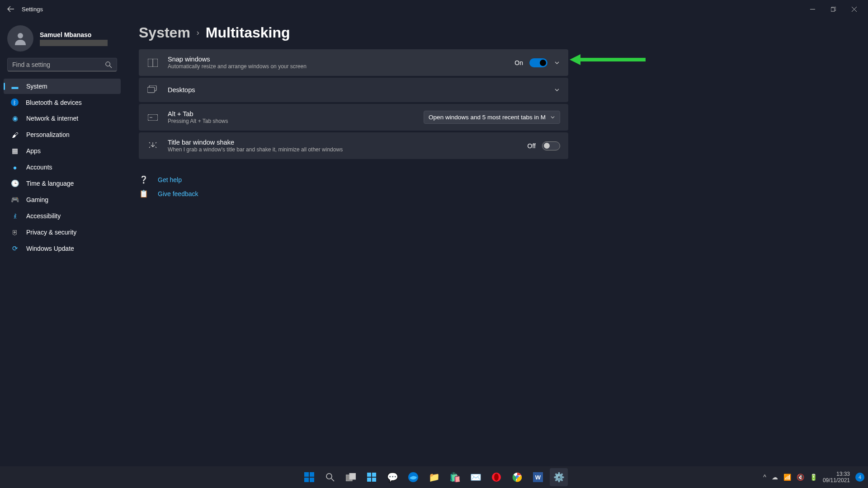  Describe the element at coordinates (487, 117) in the screenshot. I see `dropdown-selected: Open windows and 5 most recent tabs in M` at that location.